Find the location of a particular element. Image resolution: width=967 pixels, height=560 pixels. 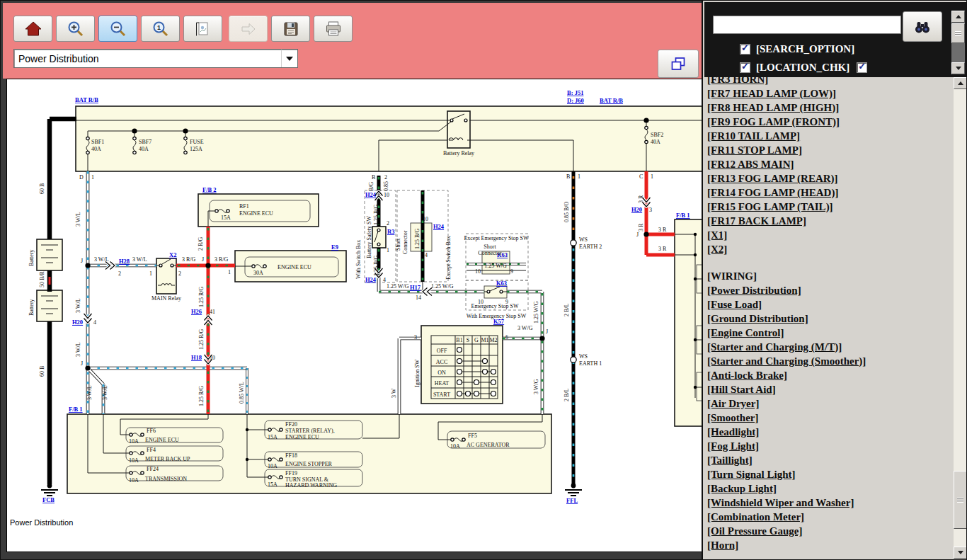

sidebar-link: [Air Dryer] is located at coordinates (830, 404).